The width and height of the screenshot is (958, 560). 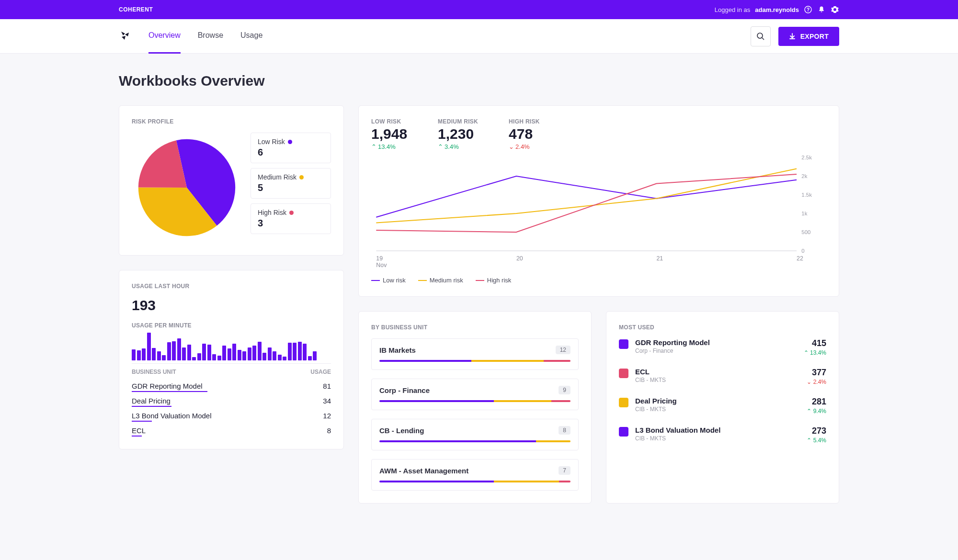 What do you see at coordinates (800, 258) in the screenshot?
I see `svg-text: 22` at bounding box center [800, 258].